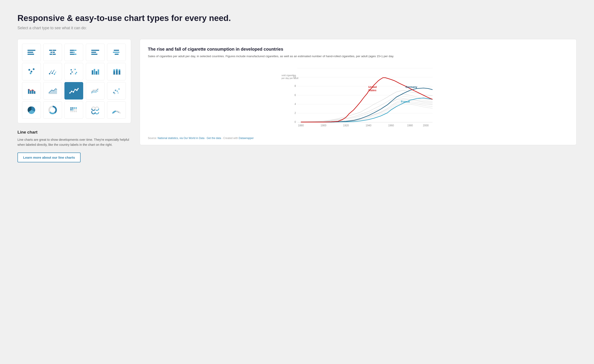 This screenshot has width=594, height=364. I want to click on chart-type-bar-stacked, so click(74, 53).